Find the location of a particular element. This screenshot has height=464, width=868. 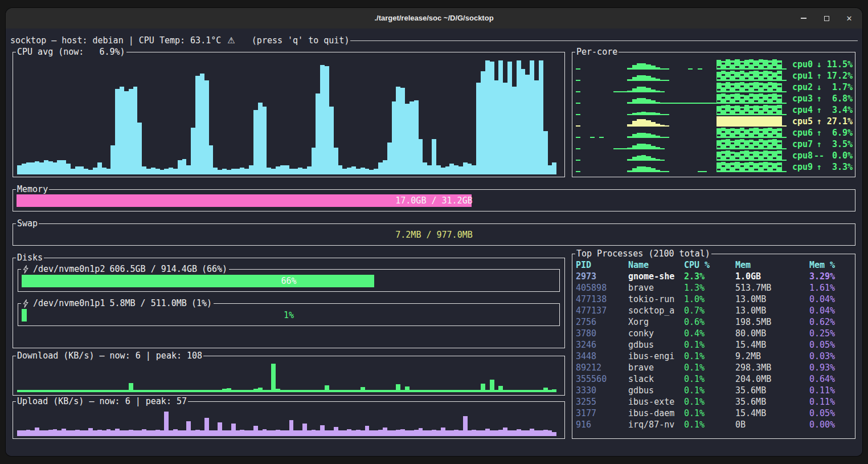

cpu-core-label: cpu8--0.0% is located at coordinates (820, 156).